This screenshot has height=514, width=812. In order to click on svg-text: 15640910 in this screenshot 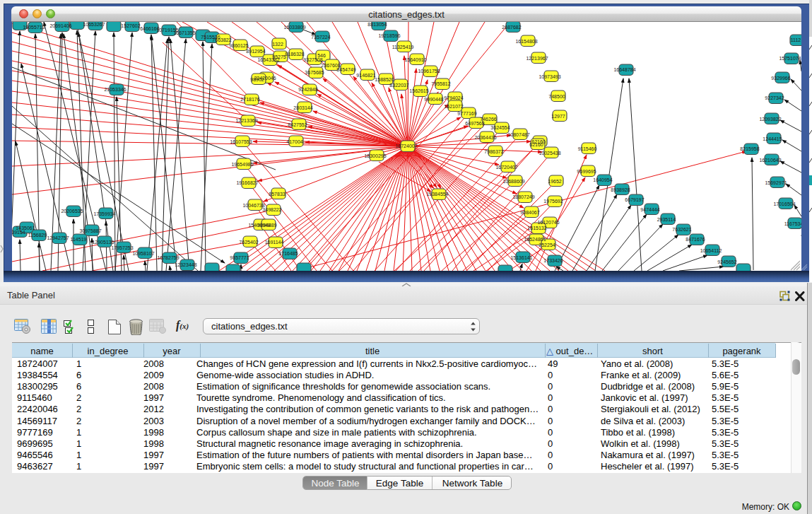, I will do `click(416, 59)`.